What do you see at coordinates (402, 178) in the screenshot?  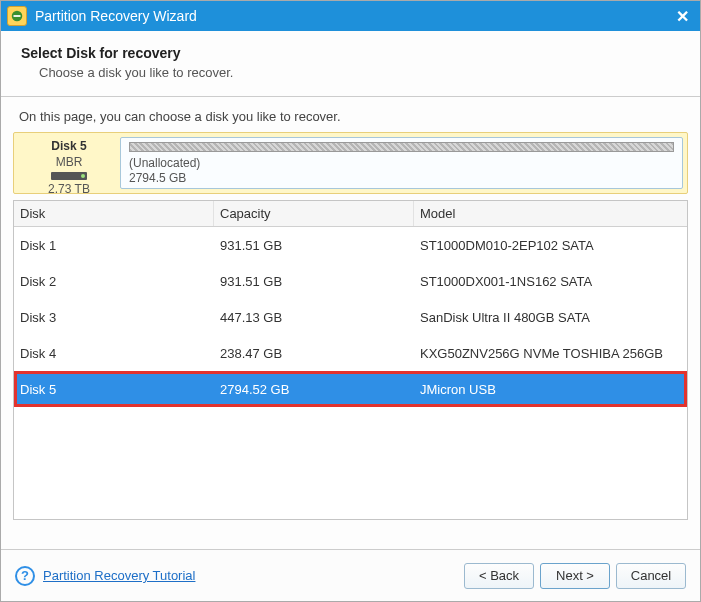 I see `segment-size: 2794.5 GB` at bounding box center [402, 178].